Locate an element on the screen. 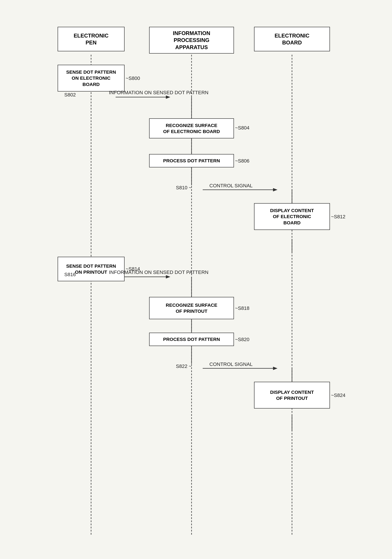 The width and height of the screenshot is (392, 559). label-info1: INFORMATION ON SENSED DOT PATTERN is located at coordinates (159, 93).